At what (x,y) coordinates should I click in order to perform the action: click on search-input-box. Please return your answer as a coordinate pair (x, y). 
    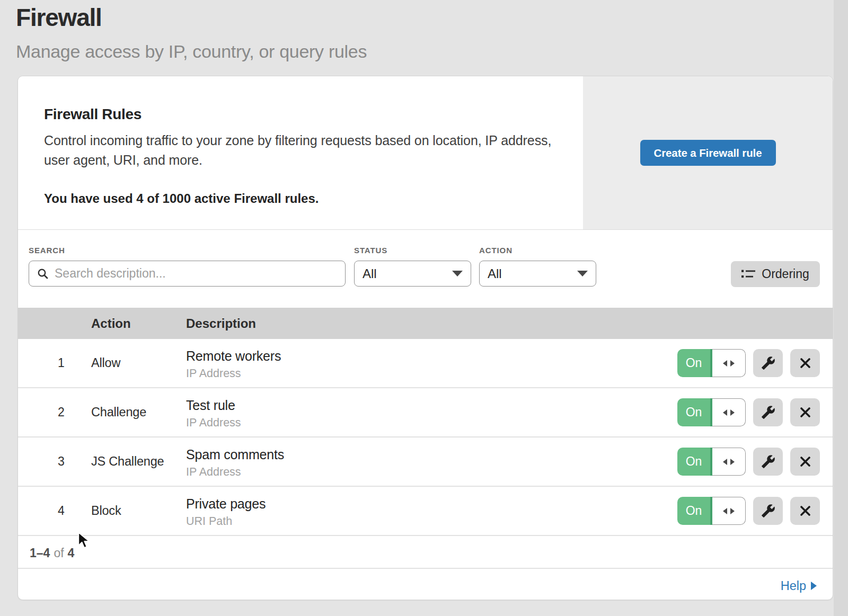
    Looking at the image, I should click on (187, 273).